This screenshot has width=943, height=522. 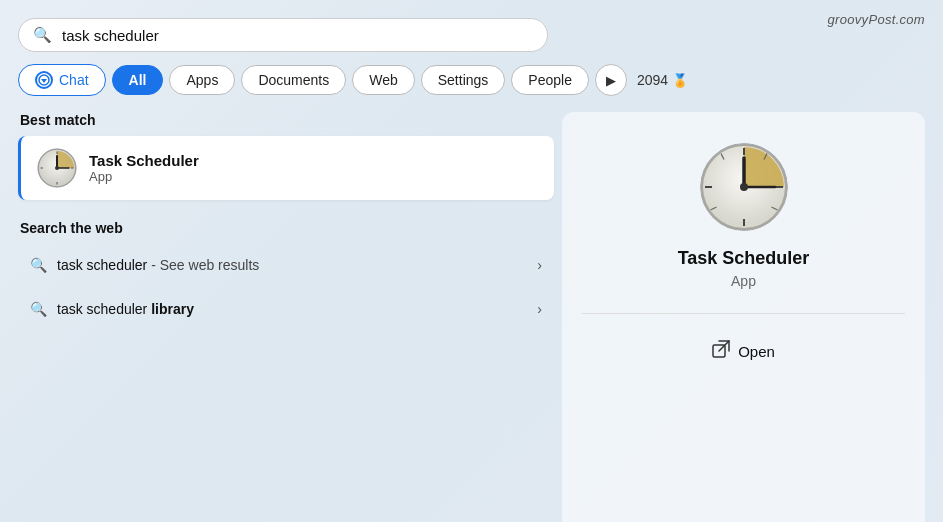 I want to click on filter-tabs: Chat All Apps Documents Web Settings Peo…, so click(x=472, y=80).